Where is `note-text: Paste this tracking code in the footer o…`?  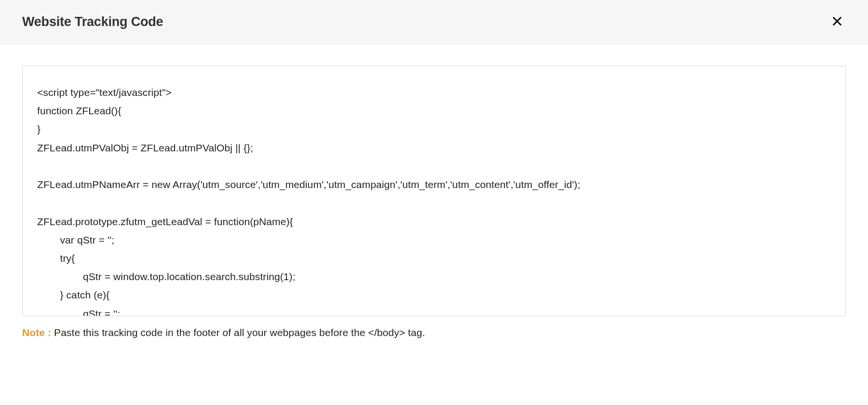
note-text: Paste this tracking code in the footer o… is located at coordinates (239, 333).